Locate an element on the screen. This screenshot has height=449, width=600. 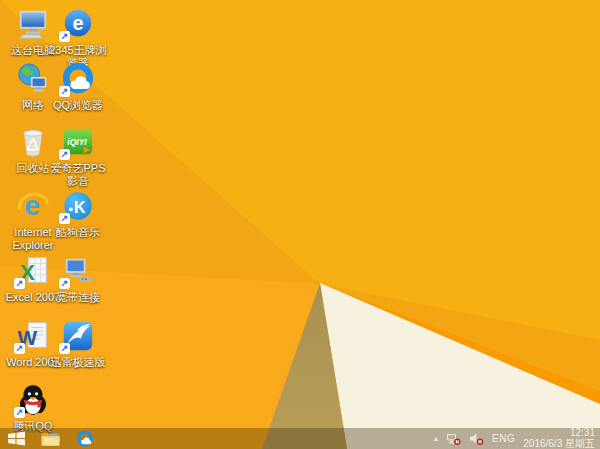
excel-icon: X ↗ is located at coordinates (33, 271).